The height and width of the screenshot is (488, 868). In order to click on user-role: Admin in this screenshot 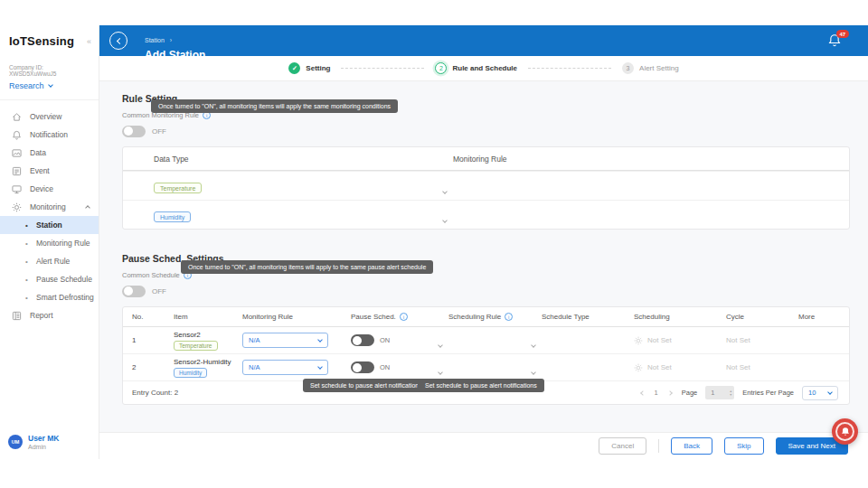, I will do `click(43, 446)`.